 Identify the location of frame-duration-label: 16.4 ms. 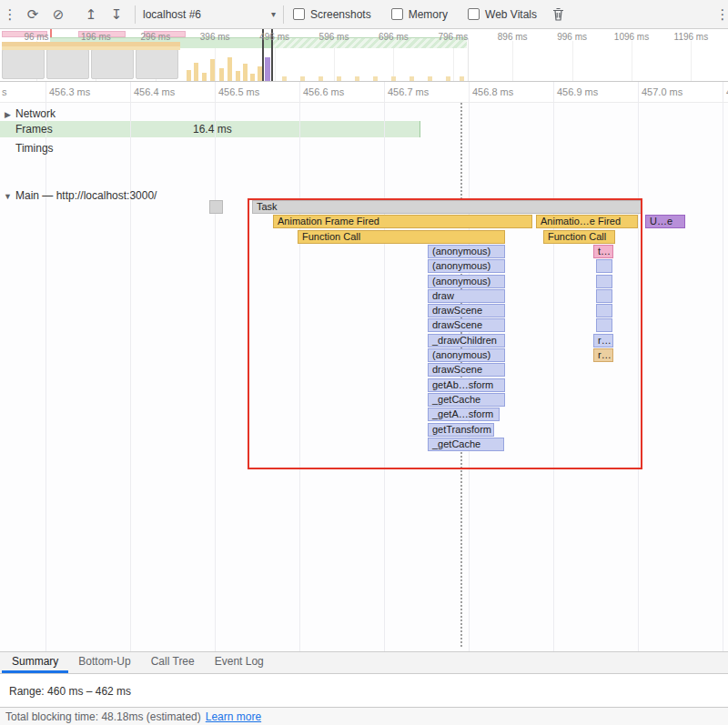
(213, 129).